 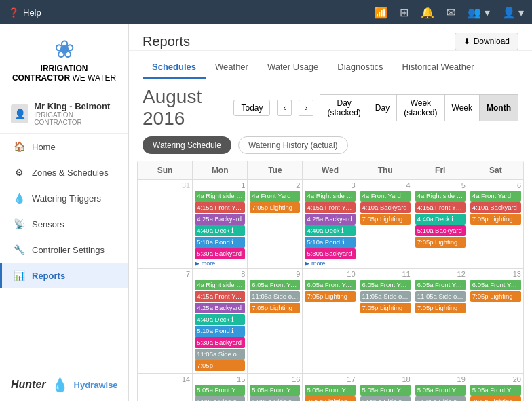 What do you see at coordinates (441, 387) in the screenshot?
I see `calendar-day: 195:05a Front Yard11:05a Side of di7:05p…` at bounding box center [441, 387].